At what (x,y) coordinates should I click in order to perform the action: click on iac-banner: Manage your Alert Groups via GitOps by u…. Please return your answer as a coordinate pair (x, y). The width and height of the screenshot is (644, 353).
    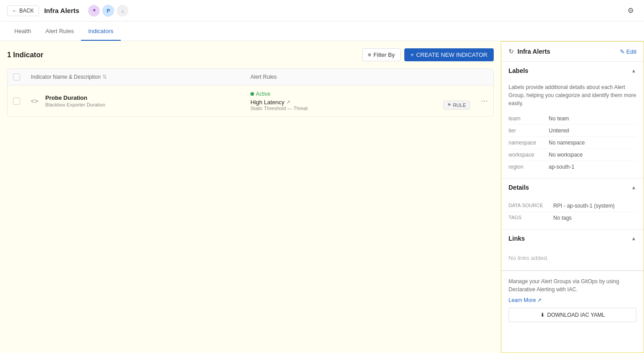
    Looking at the image, I should click on (572, 300).